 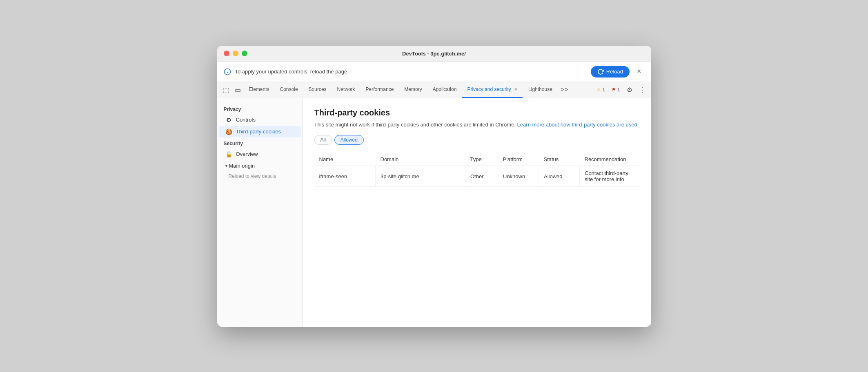 I want to click on banner-close-button: ×, so click(x=639, y=72).